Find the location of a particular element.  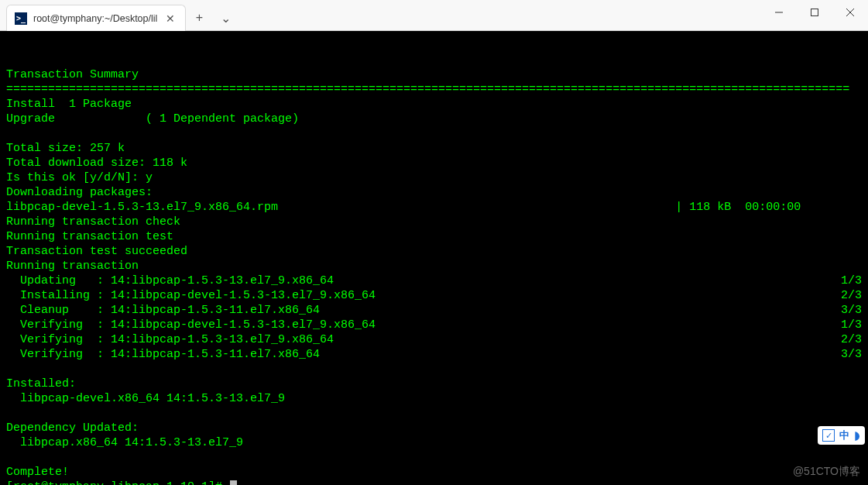

terminal-line: Install 1 Package is located at coordinates (434, 104).